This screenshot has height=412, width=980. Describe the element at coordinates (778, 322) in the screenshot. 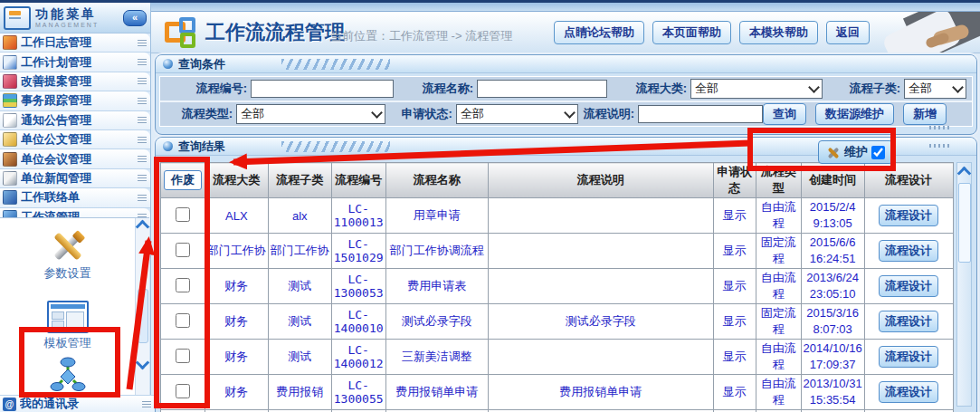

I see `cell-type: 固定流程` at that location.